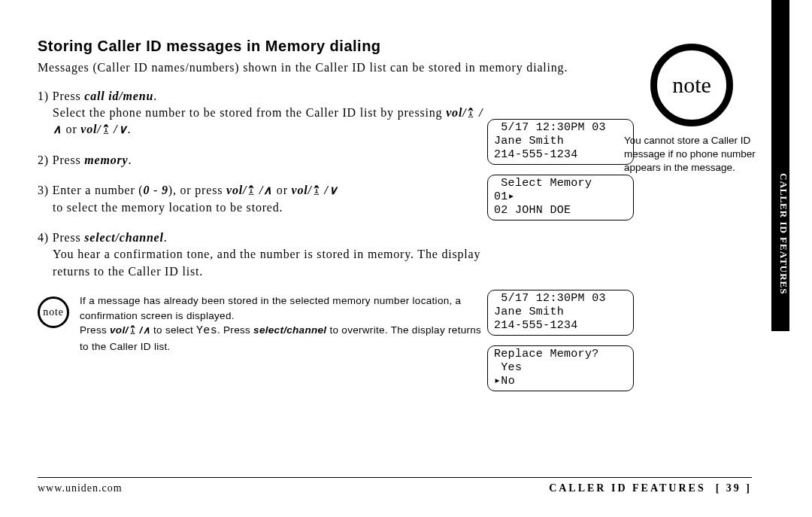 Image resolution: width=812 pixels, height=517 pixels. Describe the element at coordinates (561, 369) in the screenshot. I see `lcd-display-4: Replace Memory? Yes ▸No` at that location.